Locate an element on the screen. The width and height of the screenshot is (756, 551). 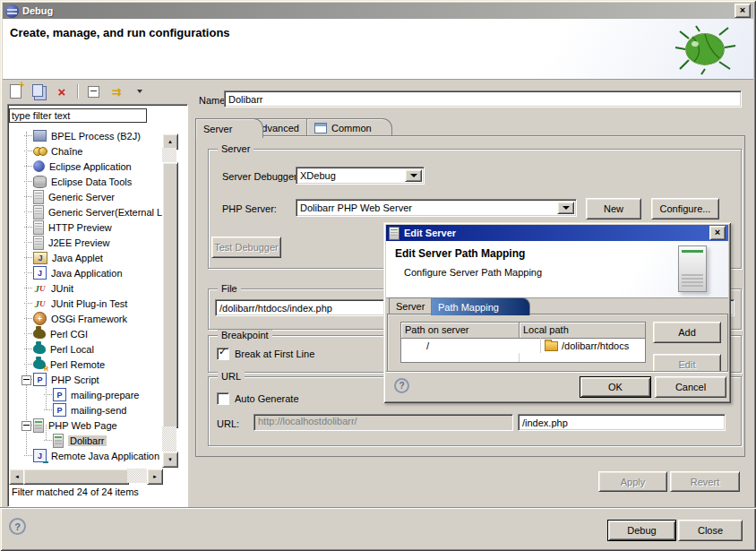
tree-item-dolibarr: Dolibarr is located at coordinates (86, 441).